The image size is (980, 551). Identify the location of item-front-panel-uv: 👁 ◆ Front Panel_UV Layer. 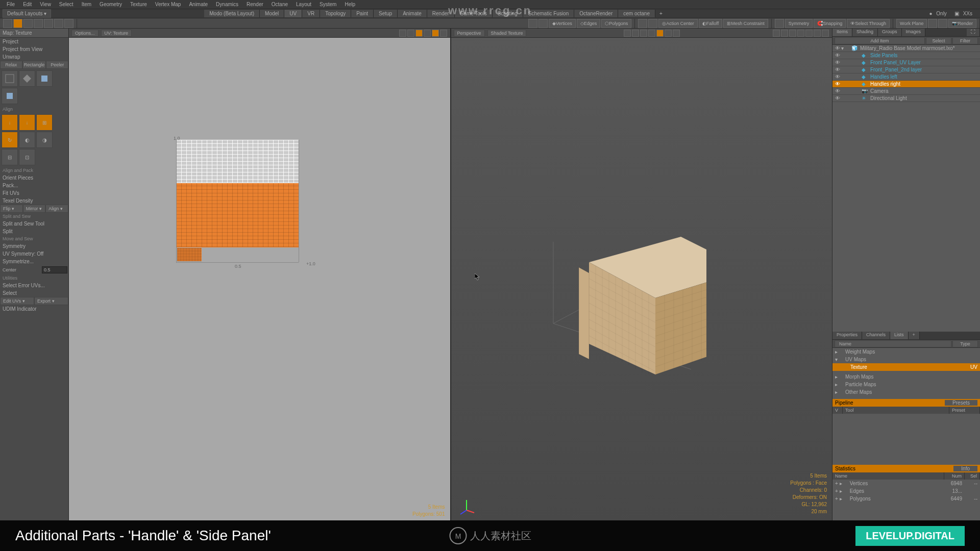
(906, 63).